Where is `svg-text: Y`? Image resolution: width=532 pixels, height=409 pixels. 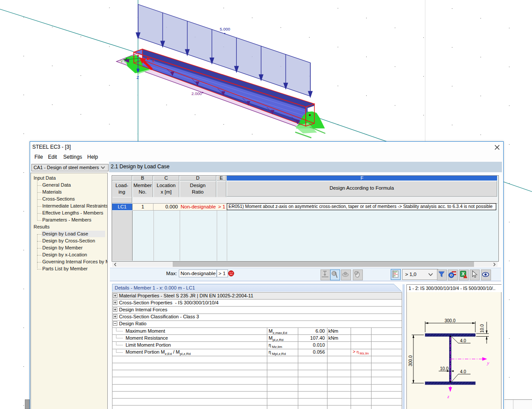
svg-text: Y is located at coordinates (122, 61).